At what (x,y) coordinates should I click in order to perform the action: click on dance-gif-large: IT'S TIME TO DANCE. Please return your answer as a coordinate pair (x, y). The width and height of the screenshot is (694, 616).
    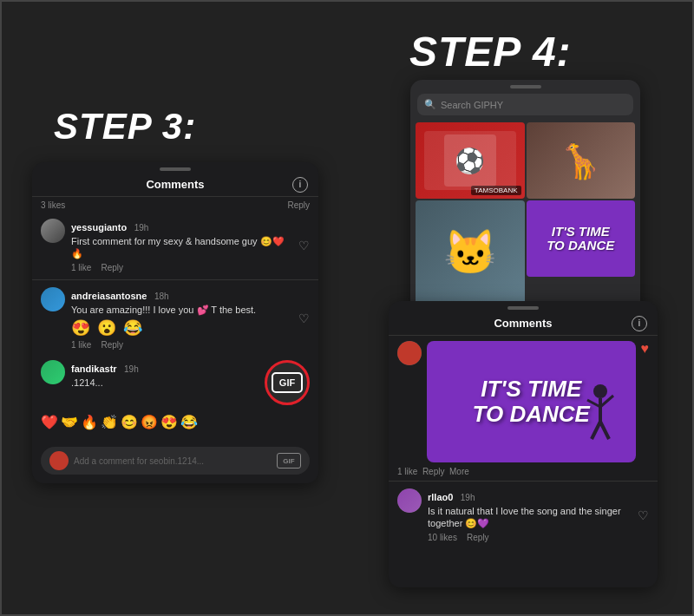
    Looking at the image, I should click on (531, 402).